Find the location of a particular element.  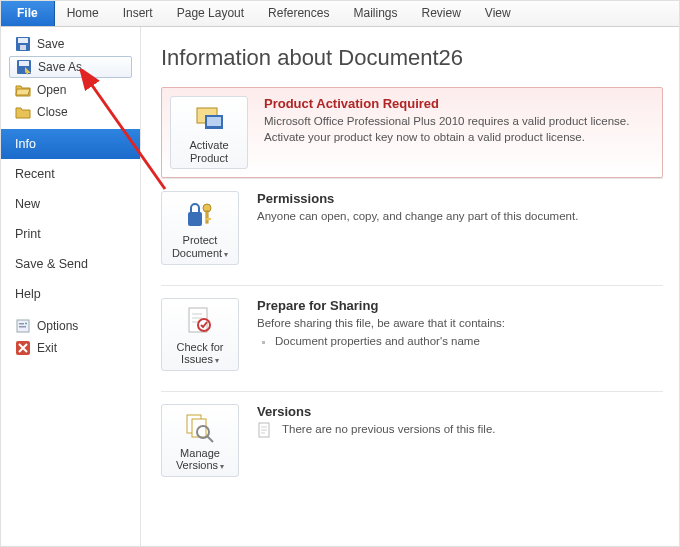

nav-save-label: Save is located at coordinates (50, 44).